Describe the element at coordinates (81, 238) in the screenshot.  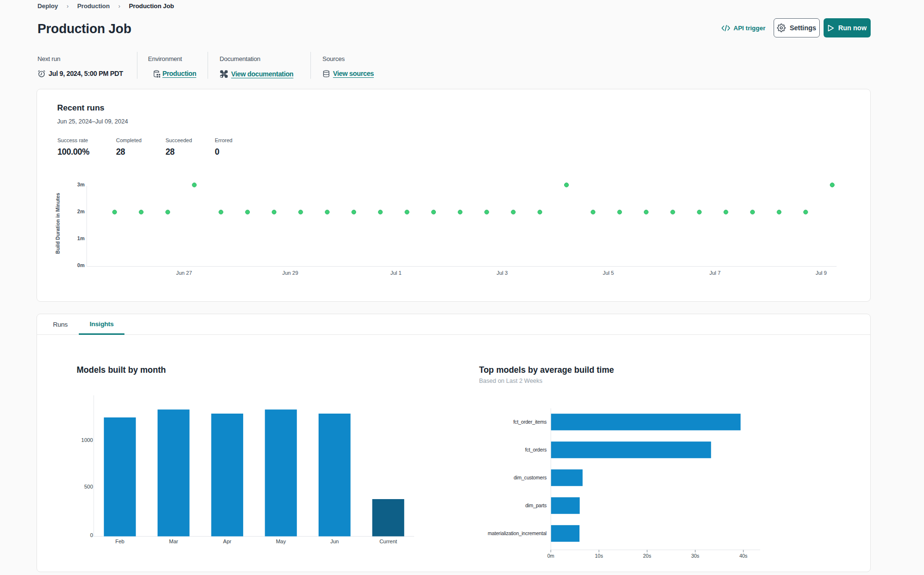
I see `svg-text: 1m` at that location.